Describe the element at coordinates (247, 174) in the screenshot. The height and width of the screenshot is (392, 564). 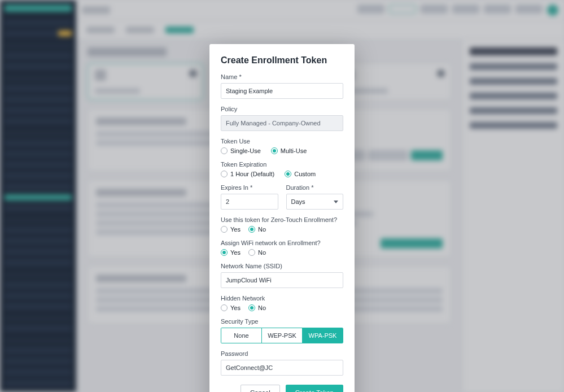
I see `token-exp-default-radio: 1 Hour (Default)` at that location.